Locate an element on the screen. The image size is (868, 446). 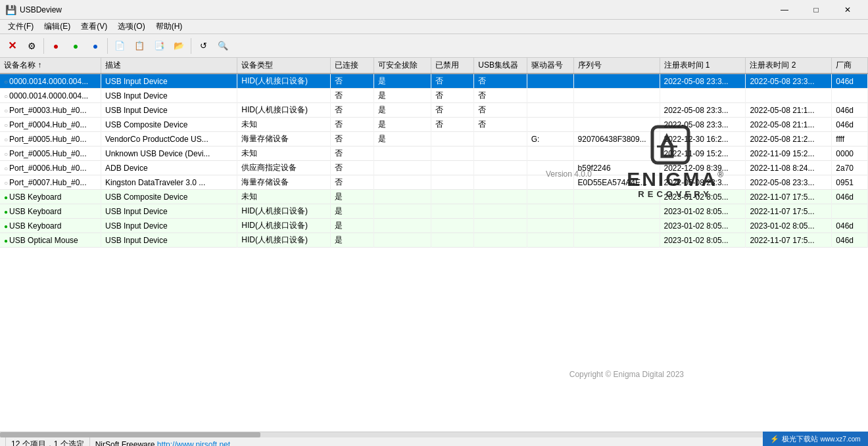
col-regtime2: 注册表时间 2 is located at coordinates (789, 66).